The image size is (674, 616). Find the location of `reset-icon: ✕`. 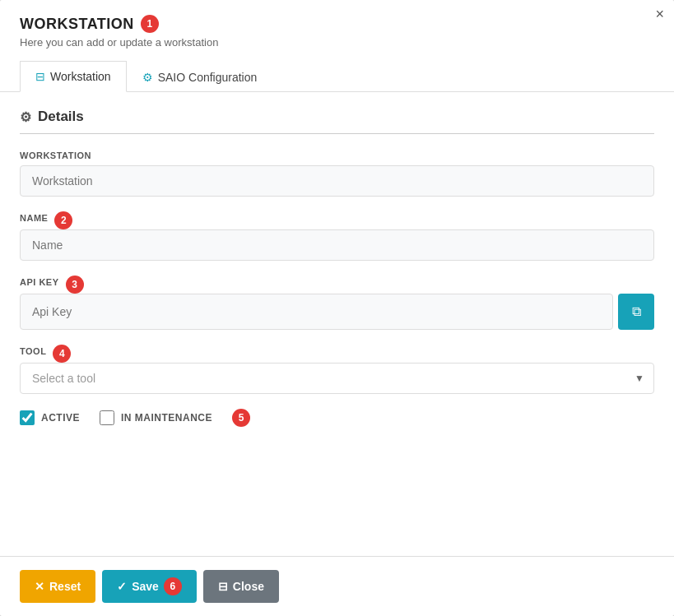

reset-icon: ✕ is located at coordinates (40, 586).